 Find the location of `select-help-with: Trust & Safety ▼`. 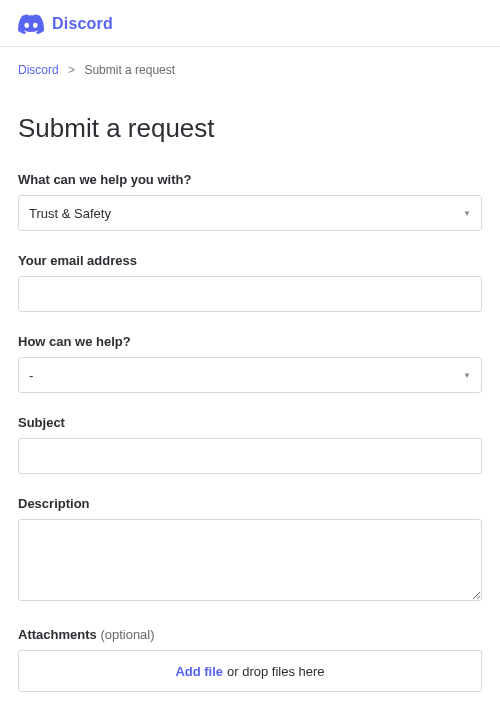

select-help-with: Trust & Safety ▼ is located at coordinates (250, 213).